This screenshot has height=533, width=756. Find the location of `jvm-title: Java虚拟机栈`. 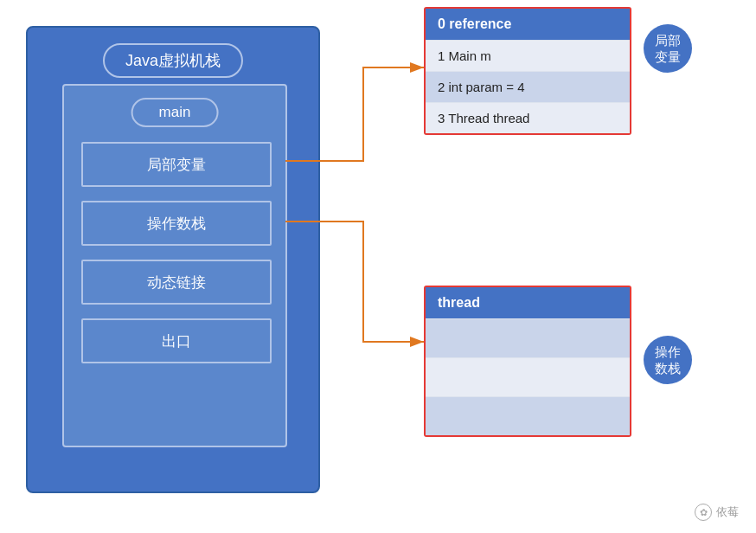

jvm-title: Java虚拟机栈 is located at coordinates (173, 61).